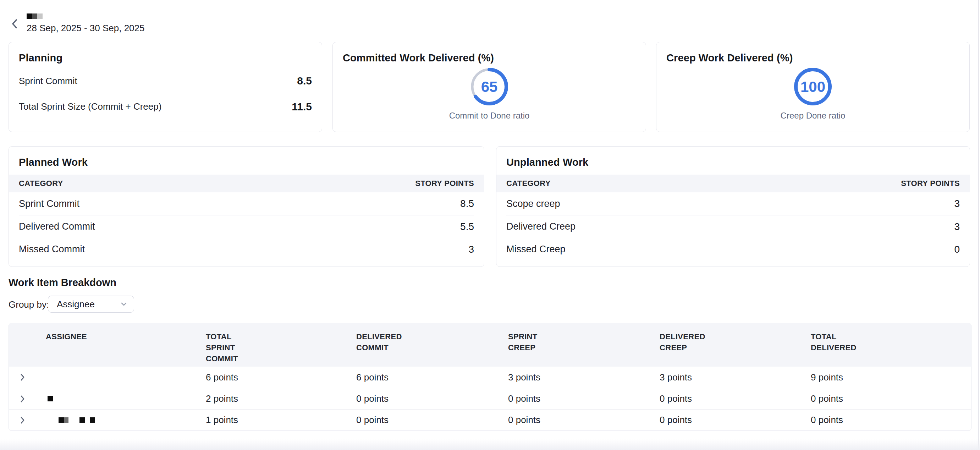 Image resolution: width=980 pixels, height=450 pixels. I want to click on group-by-select: Assignee, so click(91, 304).